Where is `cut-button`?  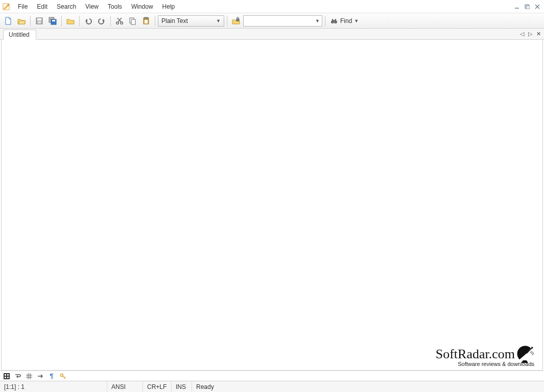
cut-button is located at coordinates (120, 21).